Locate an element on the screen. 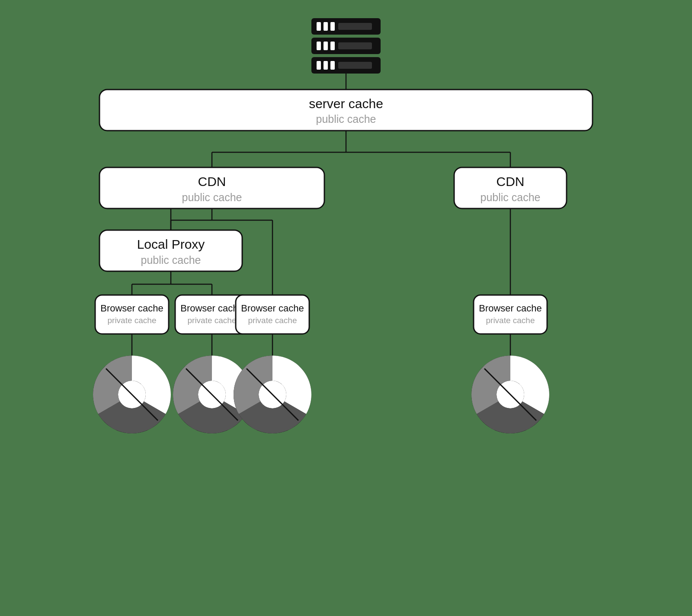  bc1-title: Browser cache is located at coordinates (132, 308).